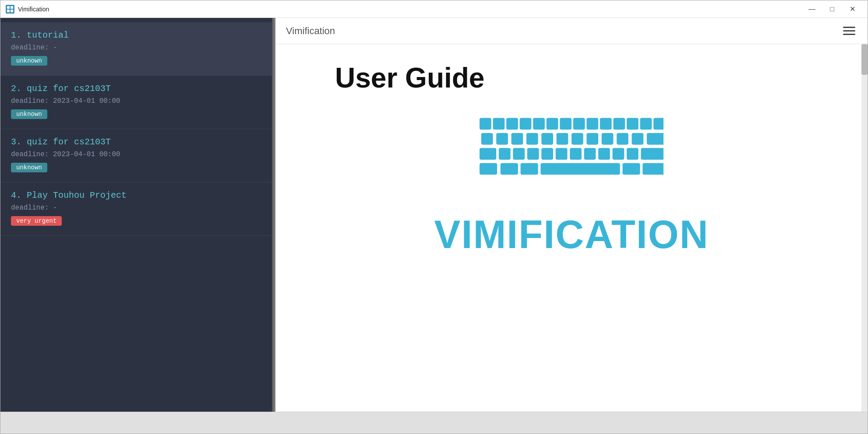 The image size is (868, 434). What do you see at coordinates (434, 9) in the screenshot?
I see `title-bar: Vimification — □ ✕` at bounding box center [434, 9].